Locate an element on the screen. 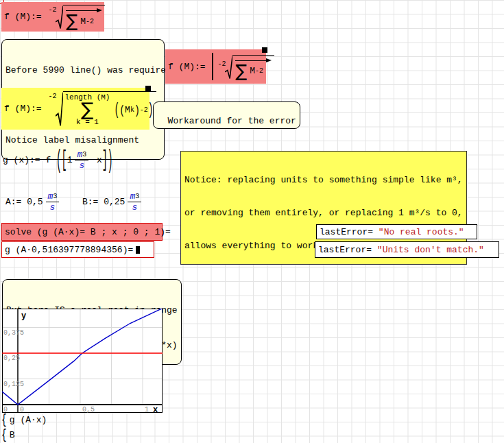 The height and width of the screenshot is (443, 504). note-line: Workaround for the error is located at coordinates (232, 121).